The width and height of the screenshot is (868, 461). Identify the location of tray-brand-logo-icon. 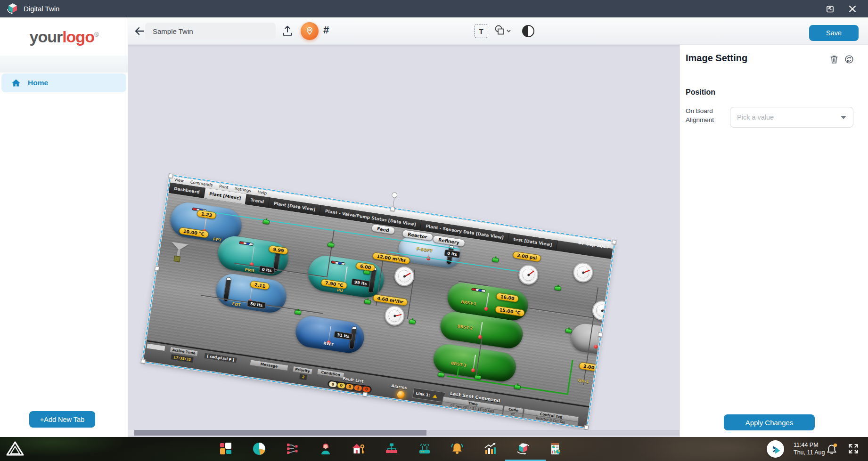
(776, 449).